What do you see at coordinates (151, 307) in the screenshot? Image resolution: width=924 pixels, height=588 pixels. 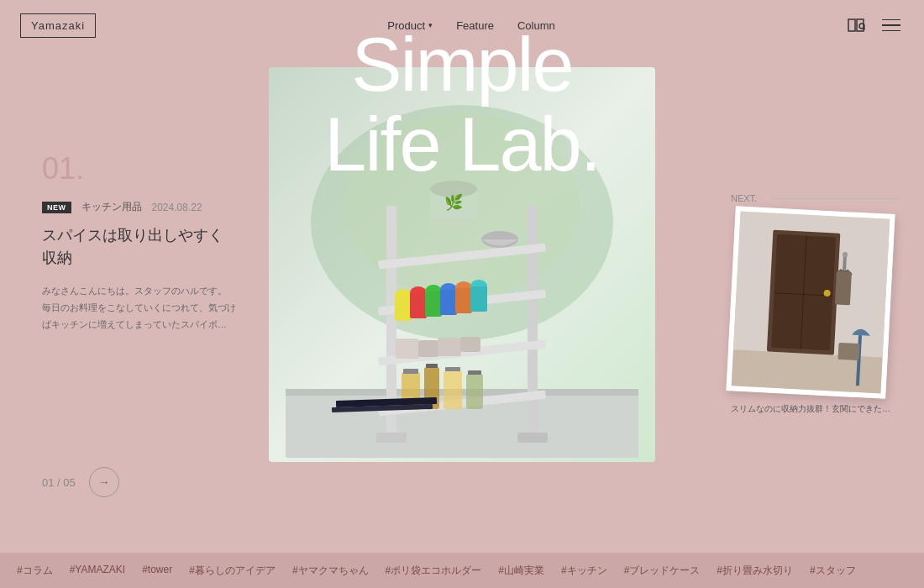 I see `article-description: みなさんこんにちは。スタッフのハルです。 毎日のお料理をこなしていくにつれて、気…` at bounding box center [151, 307].